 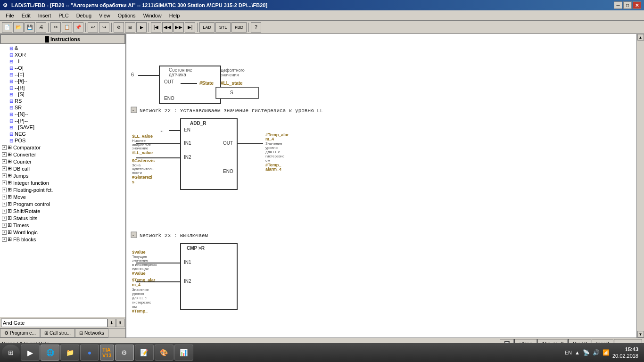 What do you see at coordinates (63, 16) in the screenshot?
I see `menu-plc: PLC` at bounding box center [63, 16].